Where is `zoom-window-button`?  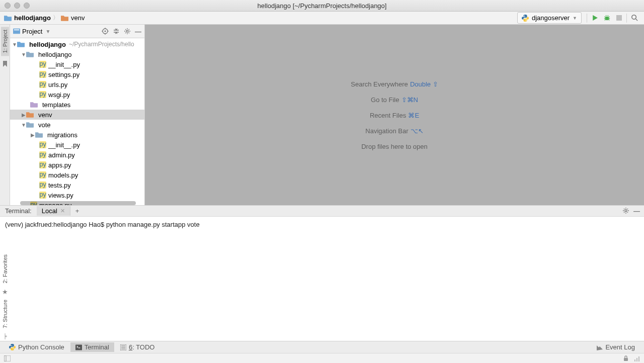 zoom-window-button is located at coordinates (27, 6).